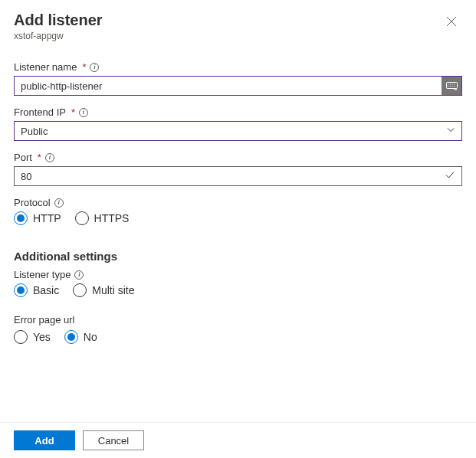 The image size is (476, 458). What do you see at coordinates (113, 440) in the screenshot?
I see `cancel-button: Cancel` at bounding box center [113, 440].